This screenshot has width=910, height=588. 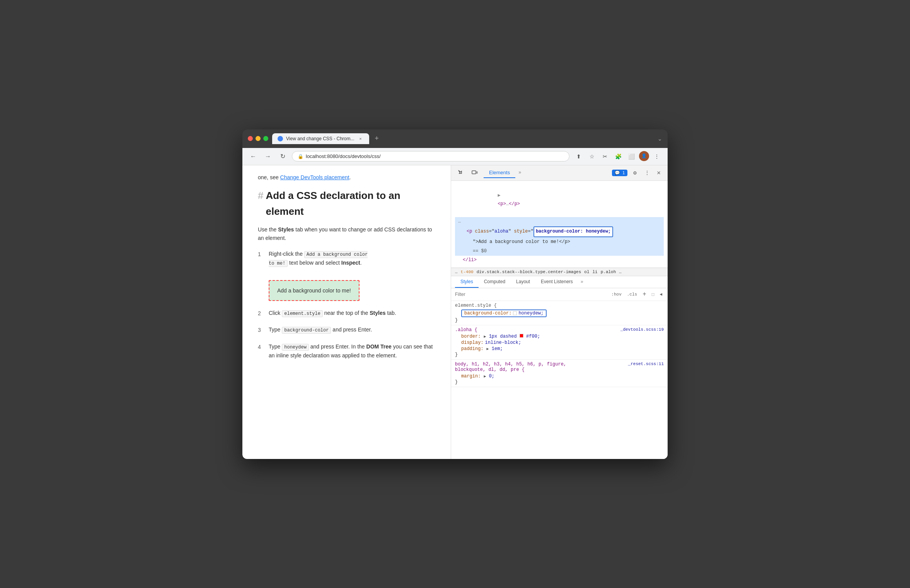 What do you see at coordinates (559, 382) in the screenshot?
I see `rule-closing-3: }` at bounding box center [559, 382].